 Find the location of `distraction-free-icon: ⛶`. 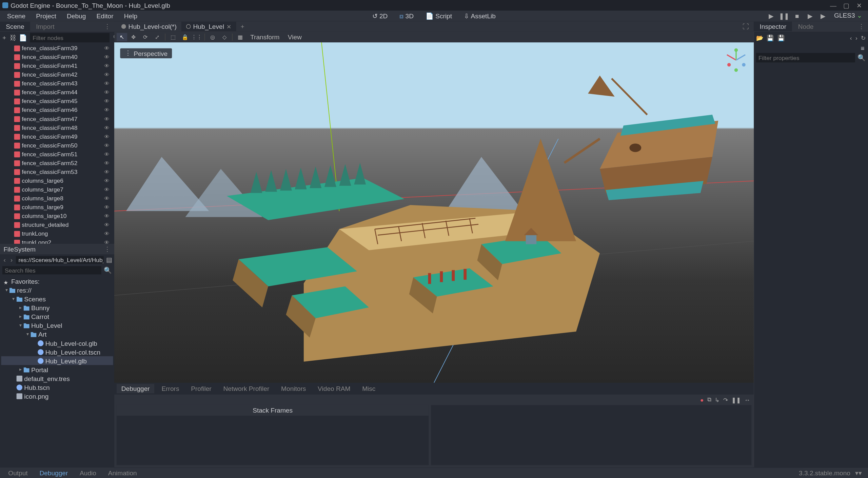

distraction-free-icon: ⛶ is located at coordinates (746, 26).